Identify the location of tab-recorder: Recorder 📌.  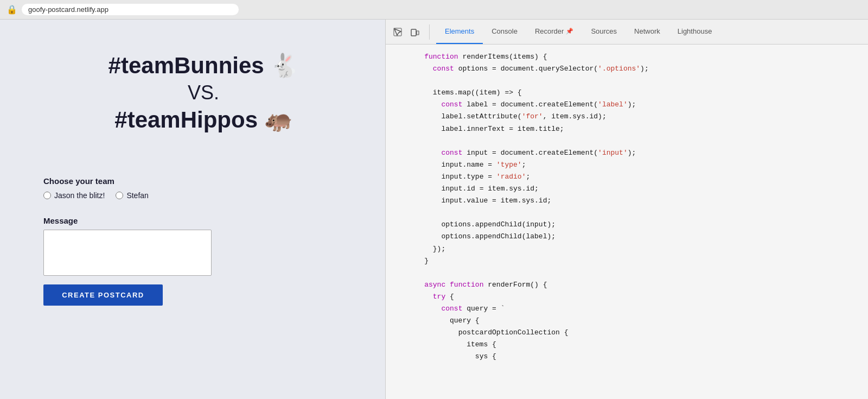
(554, 31).